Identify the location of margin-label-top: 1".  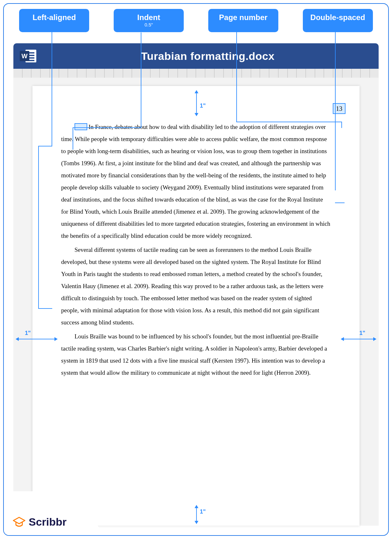
(203, 106).